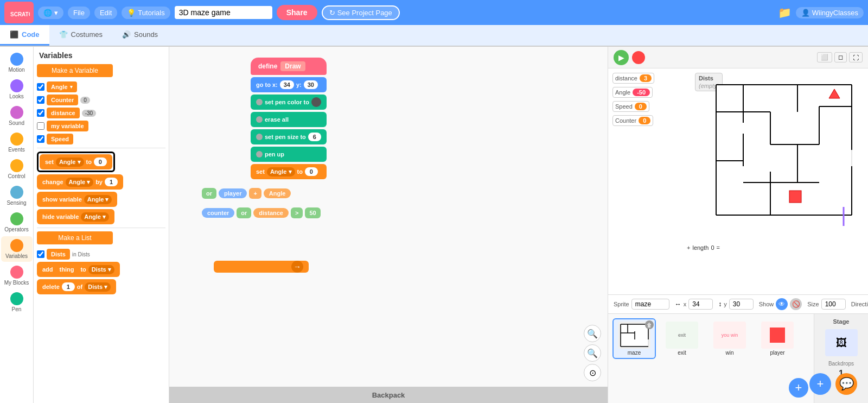 The width and height of the screenshot is (868, 403). I want to click on define-draw-block: define Draw, so click(289, 66).